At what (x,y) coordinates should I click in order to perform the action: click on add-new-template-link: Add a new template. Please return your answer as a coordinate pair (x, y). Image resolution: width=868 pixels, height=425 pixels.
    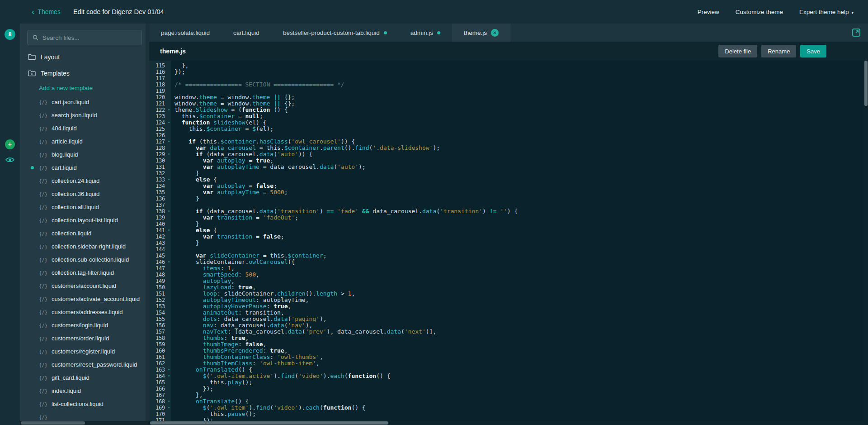
    Looking at the image, I should click on (85, 89).